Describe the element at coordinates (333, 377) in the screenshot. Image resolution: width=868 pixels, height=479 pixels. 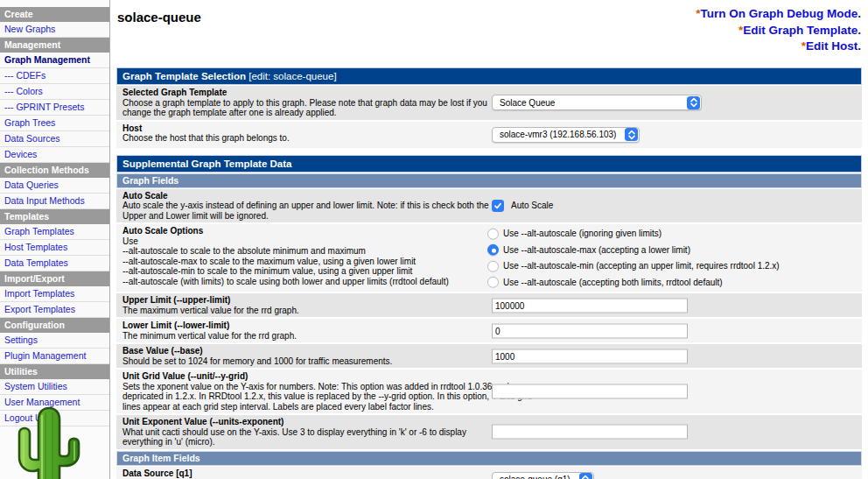
I see `field-title: Unit Grid Value (--unit/--y-grid)` at that location.